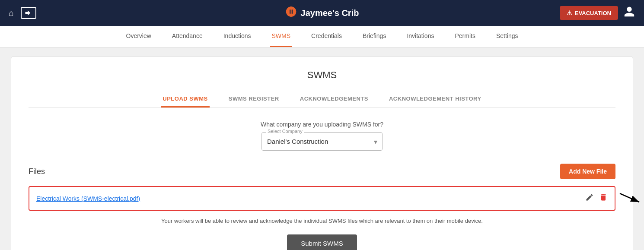  What do you see at coordinates (374, 36) in the screenshot?
I see `nav-briefings: Briefings` at bounding box center [374, 36].